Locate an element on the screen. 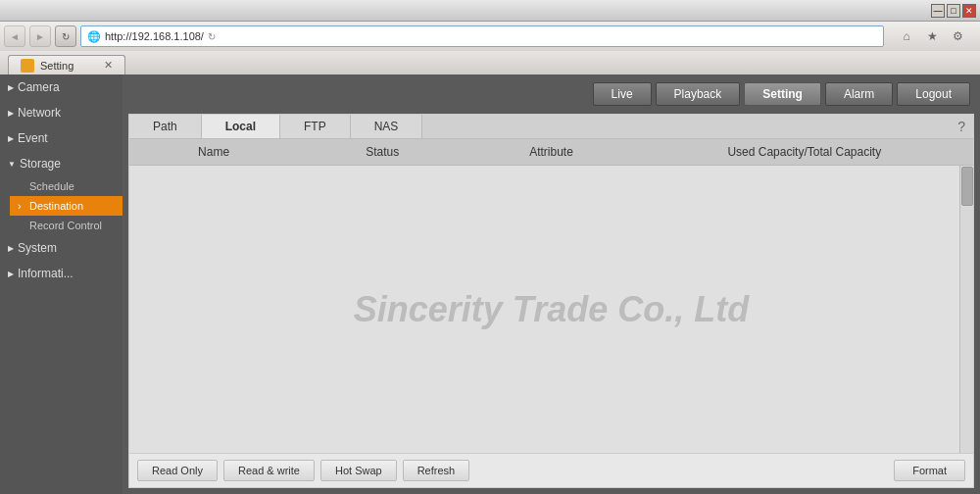 This screenshot has height=494, width=980. browser-nav-icons: ⌂ ★ ⚙ is located at coordinates (932, 36).